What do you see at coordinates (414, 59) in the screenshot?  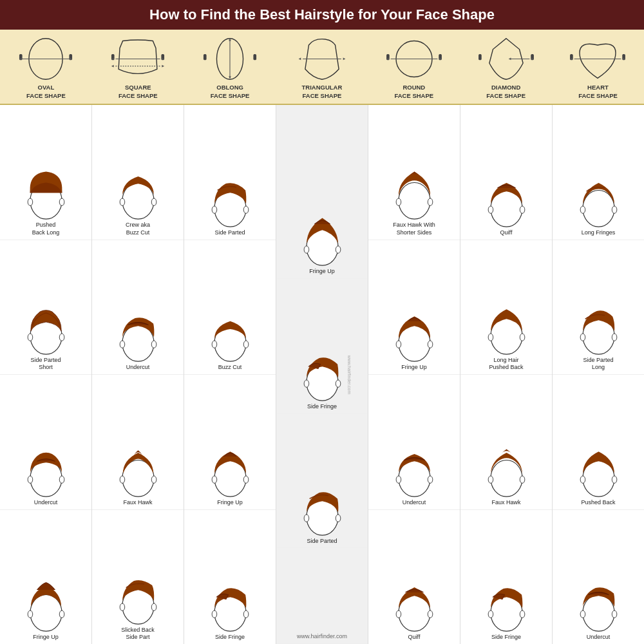 I see `round-shape-icon` at bounding box center [414, 59].